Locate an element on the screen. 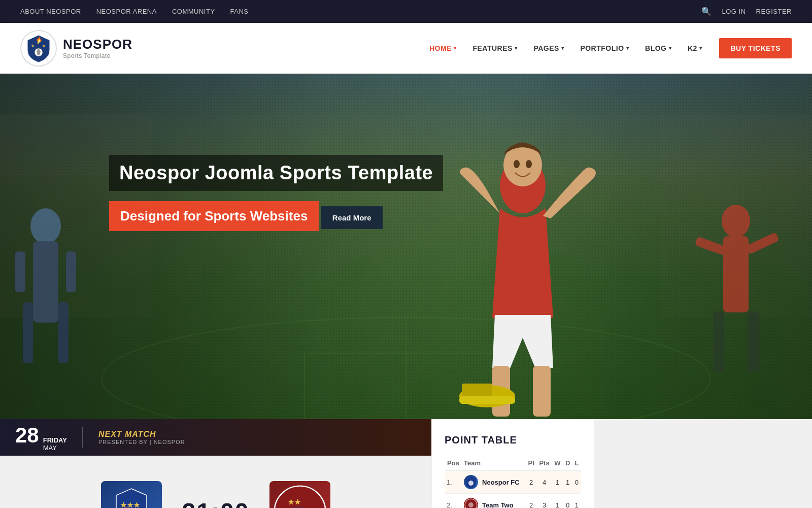 The height and width of the screenshot is (508, 812). row1-d: 1 is located at coordinates (567, 483).